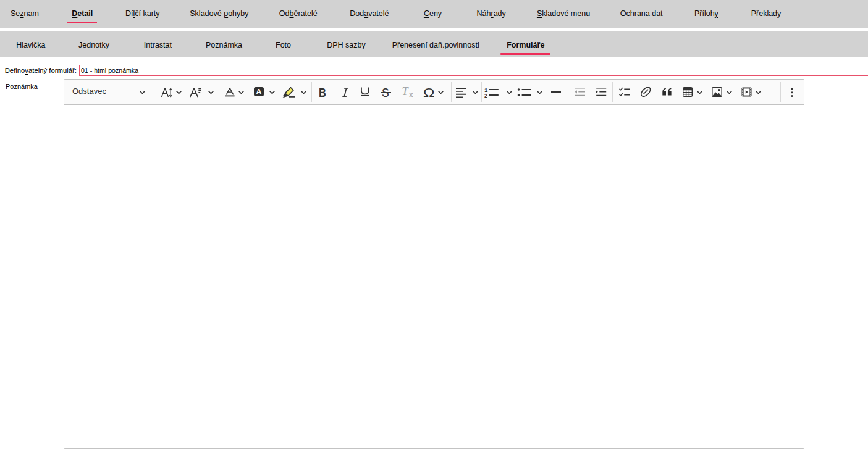 This screenshot has width=868, height=463. I want to click on svg-text: 2, so click(486, 95).